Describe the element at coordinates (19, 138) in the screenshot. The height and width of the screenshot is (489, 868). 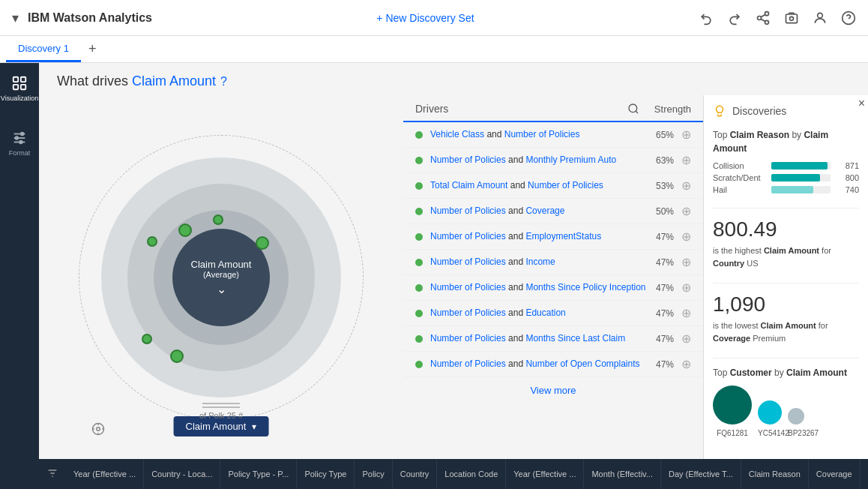
I see `format-icon` at that location.